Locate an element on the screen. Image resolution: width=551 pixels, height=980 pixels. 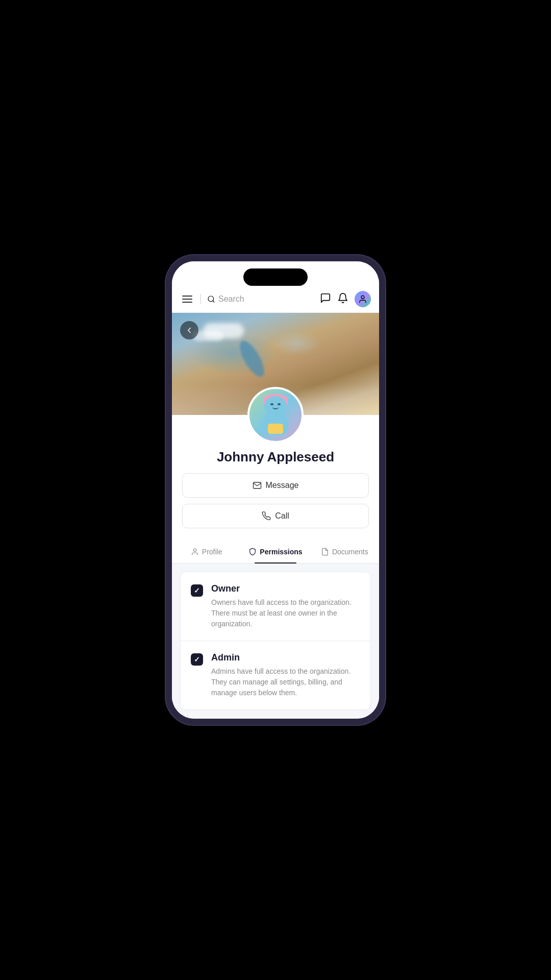
tab-profile: Profile is located at coordinates (206, 552).